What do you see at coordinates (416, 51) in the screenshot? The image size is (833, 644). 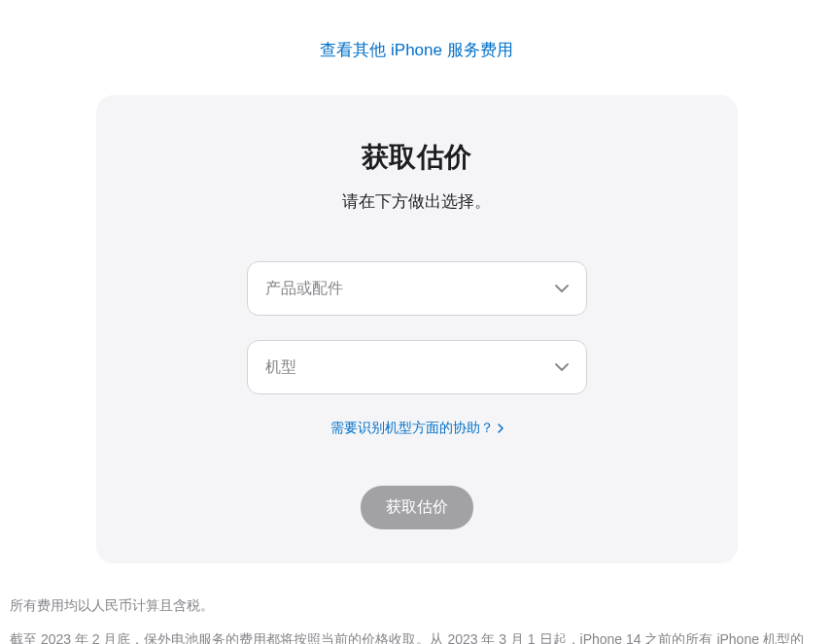 I see `other-services-link: 查看其他 iPhone 服务费用` at bounding box center [416, 51].